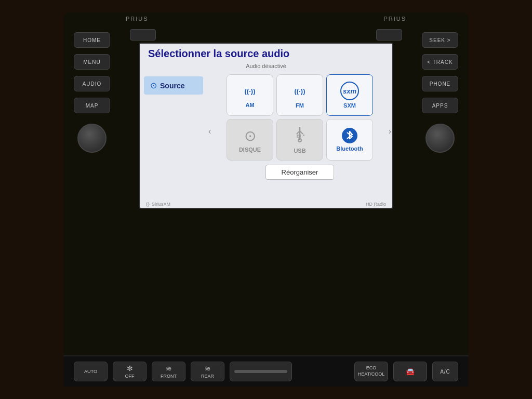 The height and width of the screenshot is (399, 532). Describe the element at coordinates (137, 19) in the screenshot. I see `prius-label-left: PRIUS` at that location.